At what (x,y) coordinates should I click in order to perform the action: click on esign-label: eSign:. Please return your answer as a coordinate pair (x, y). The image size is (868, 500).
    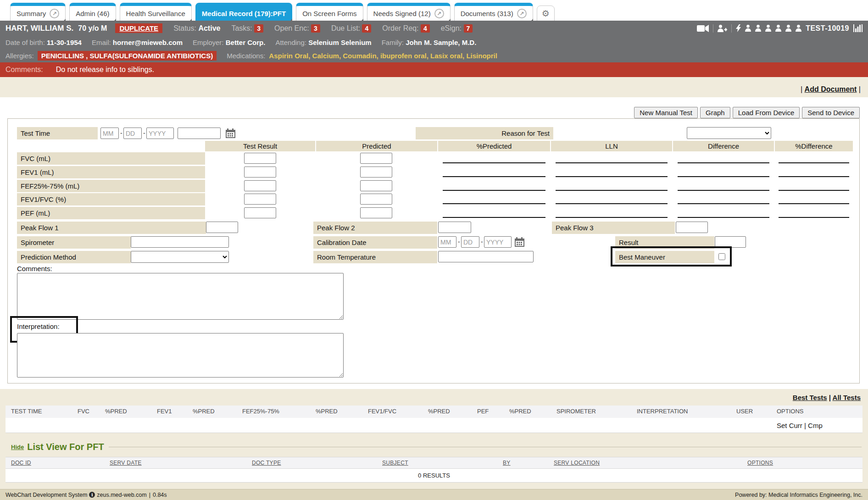
    Looking at the image, I should click on (451, 28).